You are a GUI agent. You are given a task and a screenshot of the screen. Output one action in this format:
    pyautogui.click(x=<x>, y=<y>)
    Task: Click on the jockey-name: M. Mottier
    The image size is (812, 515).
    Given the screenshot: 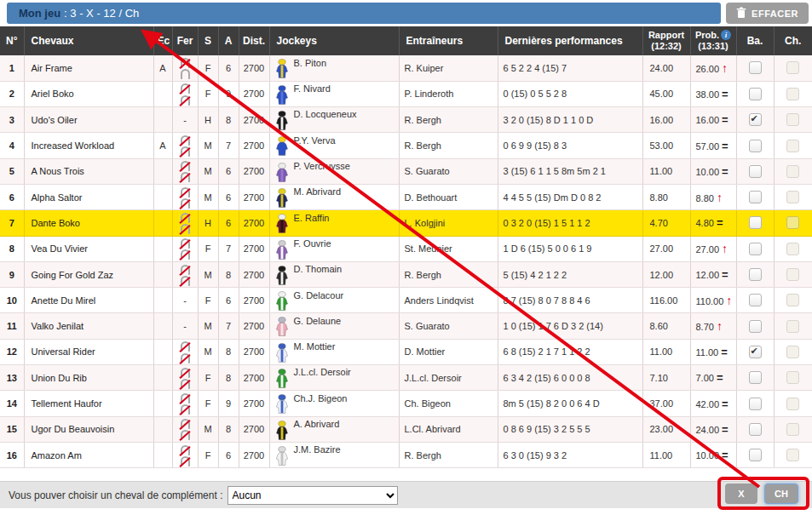 What is the action you would take?
    pyautogui.click(x=315, y=346)
    